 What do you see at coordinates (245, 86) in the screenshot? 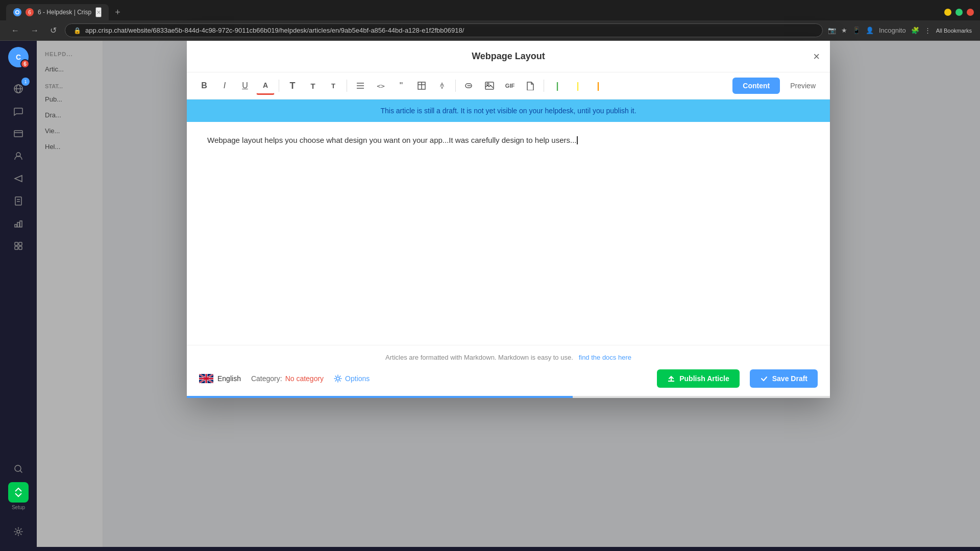
I see `underline-button: U` at bounding box center [245, 86].